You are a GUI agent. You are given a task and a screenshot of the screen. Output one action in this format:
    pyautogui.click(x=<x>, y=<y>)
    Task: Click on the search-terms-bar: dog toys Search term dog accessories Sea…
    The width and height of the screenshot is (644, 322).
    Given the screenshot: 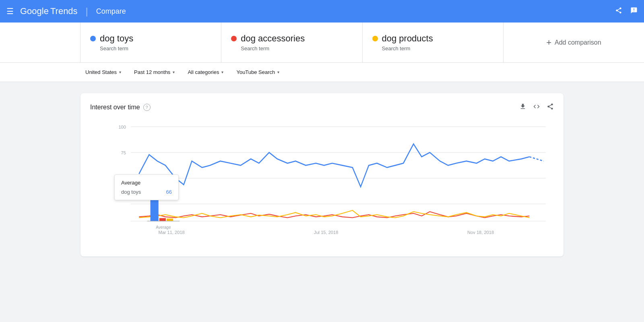 What is the action you would take?
    pyautogui.click(x=322, y=43)
    